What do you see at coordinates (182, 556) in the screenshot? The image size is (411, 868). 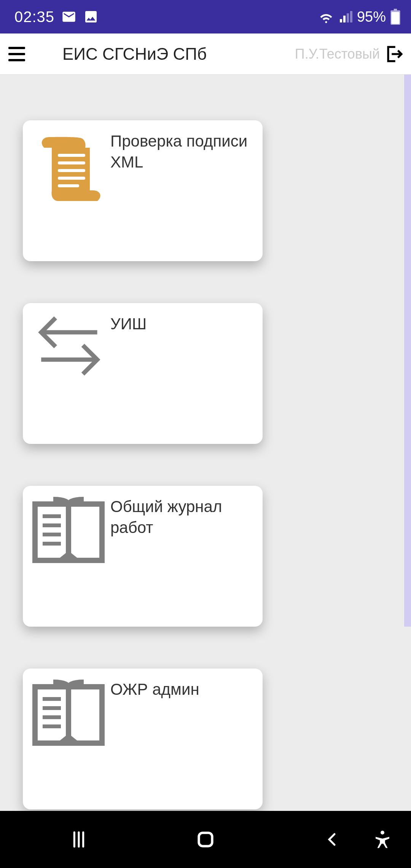 I see `card-label: Общий журнал работ` at bounding box center [182, 556].